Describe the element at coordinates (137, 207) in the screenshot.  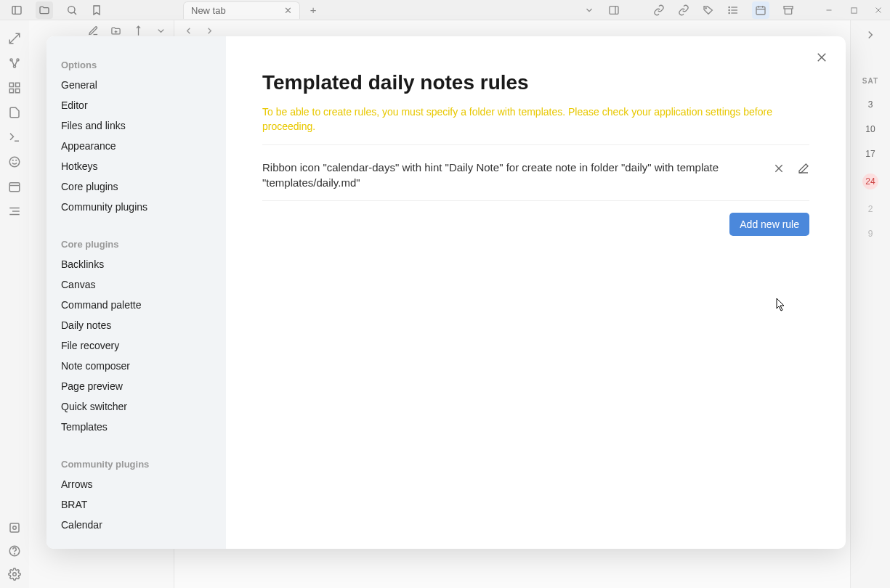
I see `settings-nav-item: Community plugins` at that location.